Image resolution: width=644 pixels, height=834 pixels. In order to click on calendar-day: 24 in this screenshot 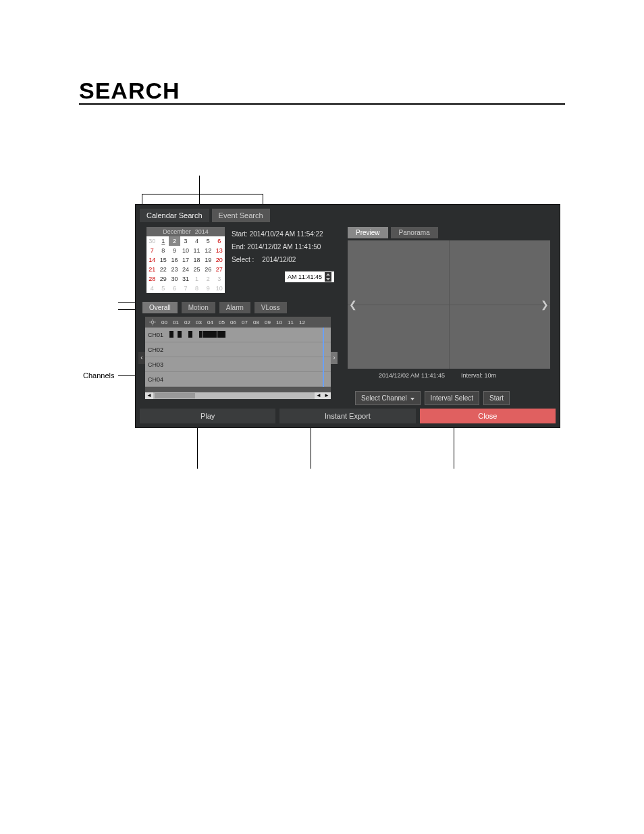, I will do `click(186, 269)`.